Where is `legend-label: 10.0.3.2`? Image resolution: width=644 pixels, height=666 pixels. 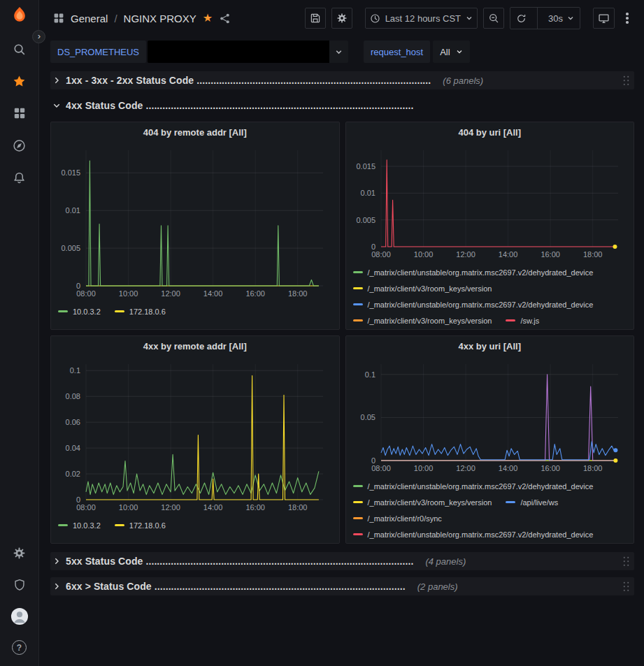 legend-label: 10.0.3.2 is located at coordinates (87, 312).